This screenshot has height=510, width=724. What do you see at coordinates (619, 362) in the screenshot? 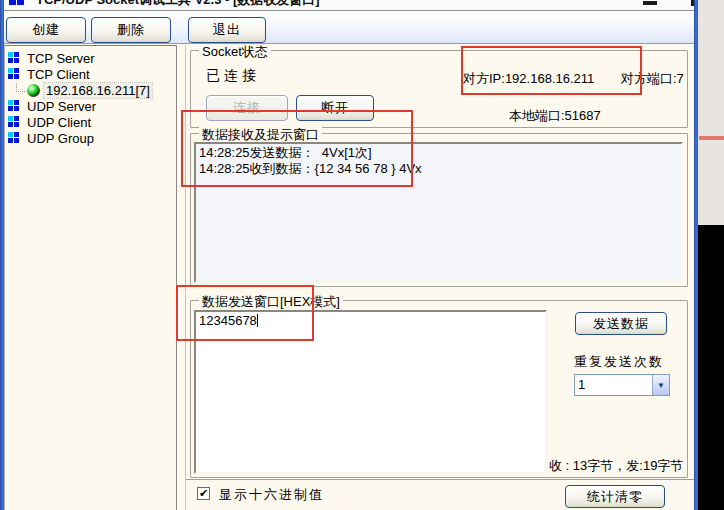
I see `repeat-count-label: 重复发送次数` at bounding box center [619, 362].